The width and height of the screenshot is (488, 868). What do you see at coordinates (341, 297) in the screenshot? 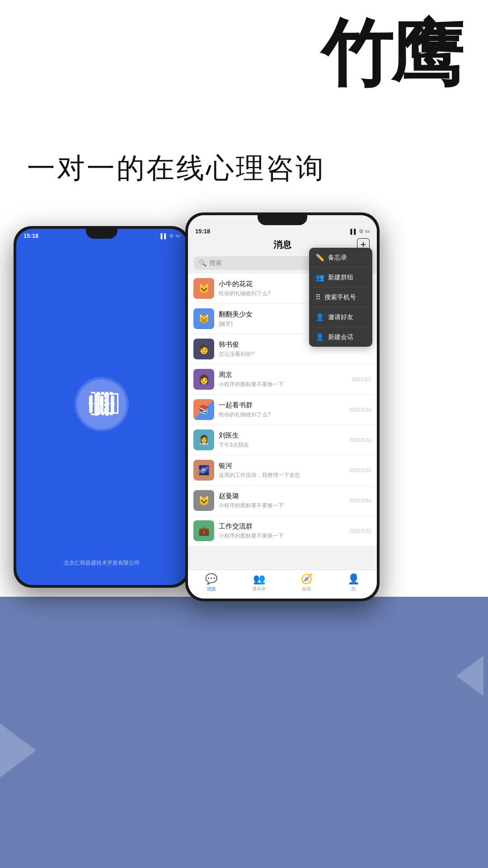
I see `dropdown-item-search-phone: ⠿ 搜索手机号` at bounding box center [341, 297].